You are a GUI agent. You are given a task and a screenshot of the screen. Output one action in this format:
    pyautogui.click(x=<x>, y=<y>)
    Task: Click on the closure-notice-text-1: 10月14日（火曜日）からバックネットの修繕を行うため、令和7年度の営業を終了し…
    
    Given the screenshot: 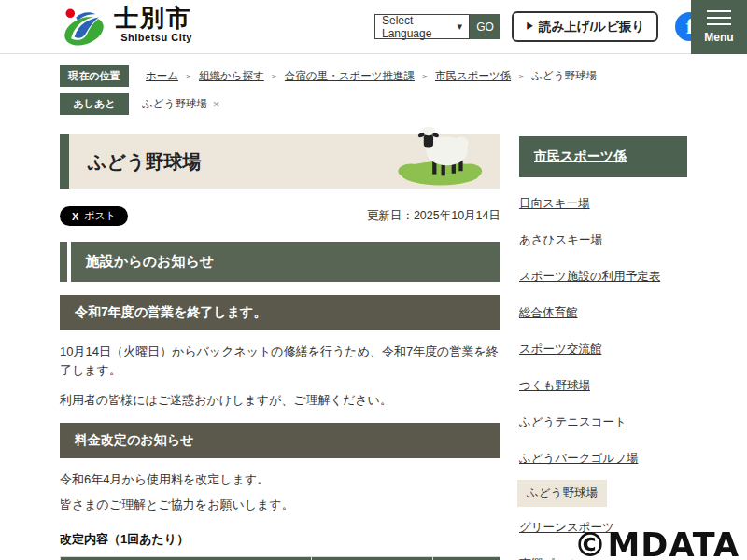 What is the action you would take?
    pyautogui.click(x=280, y=360)
    